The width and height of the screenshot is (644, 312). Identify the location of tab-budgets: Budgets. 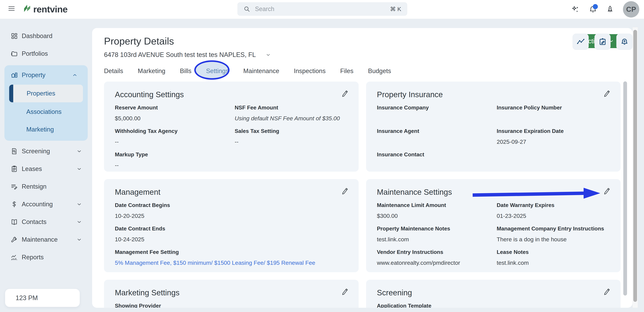
(380, 71).